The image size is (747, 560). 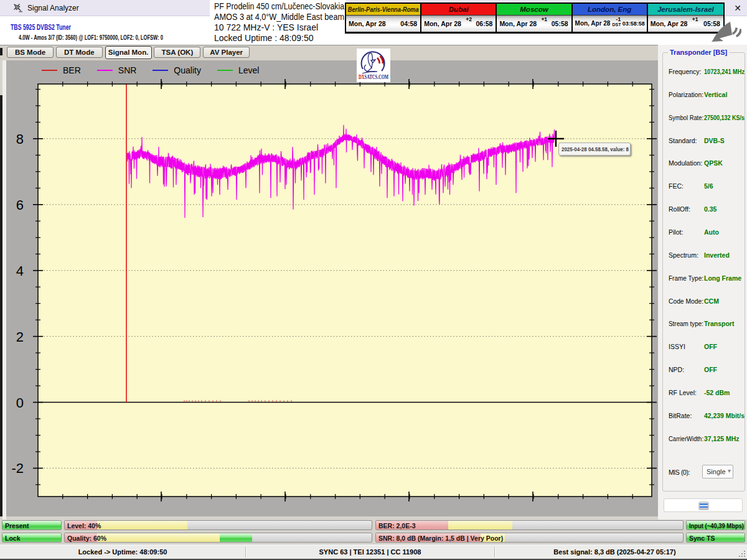 What do you see at coordinates (187, 70) in the screenshot?
I see `legend-label-quality: Quality` at bounding box center [187, 70].